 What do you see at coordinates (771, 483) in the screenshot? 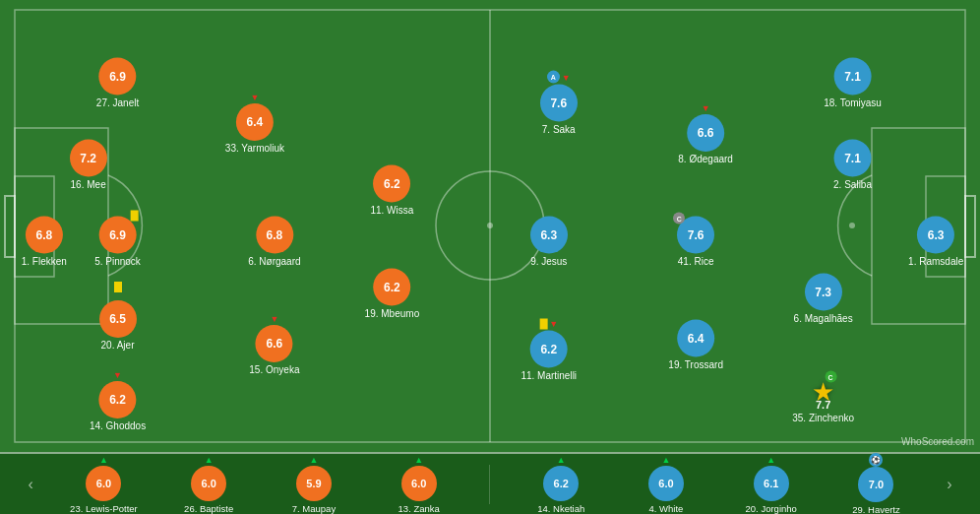
I see `sub-bubble-jorginho: 6.1` at bounding box center [771, 483].